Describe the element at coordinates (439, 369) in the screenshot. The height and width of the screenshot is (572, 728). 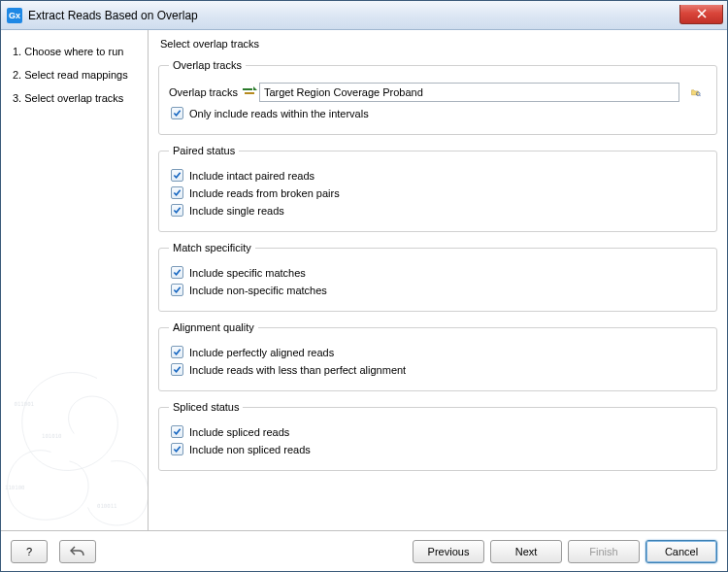
I see `include-imperfect-checkbox: Include reads with less than perfect ali…` at that location.